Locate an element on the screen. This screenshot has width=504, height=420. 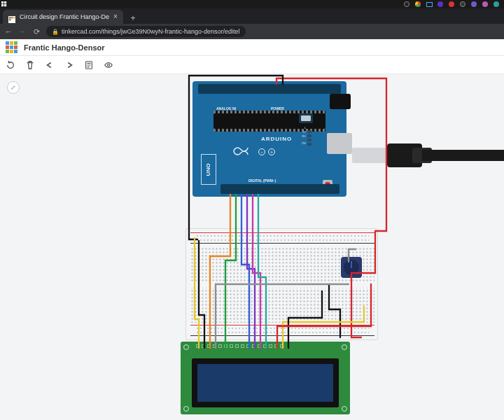
potentiometer-knob is located at coordinates (351, 267).